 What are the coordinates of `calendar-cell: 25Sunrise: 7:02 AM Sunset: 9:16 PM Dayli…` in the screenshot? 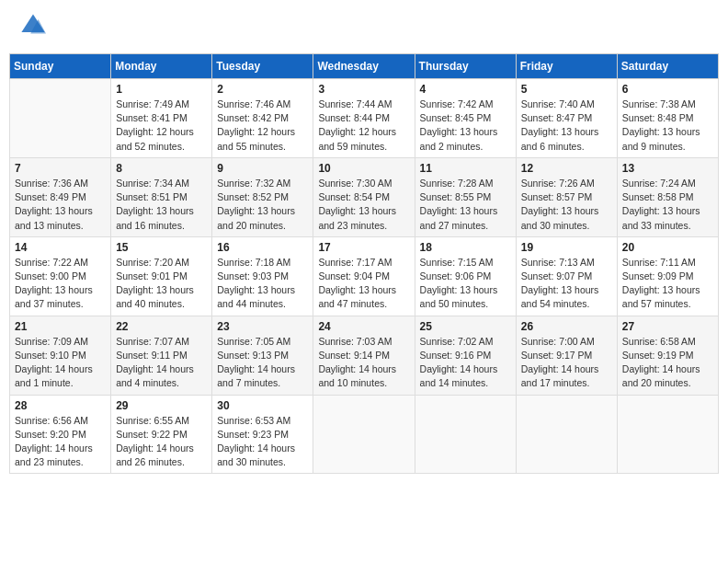 It's located at (465, 355).